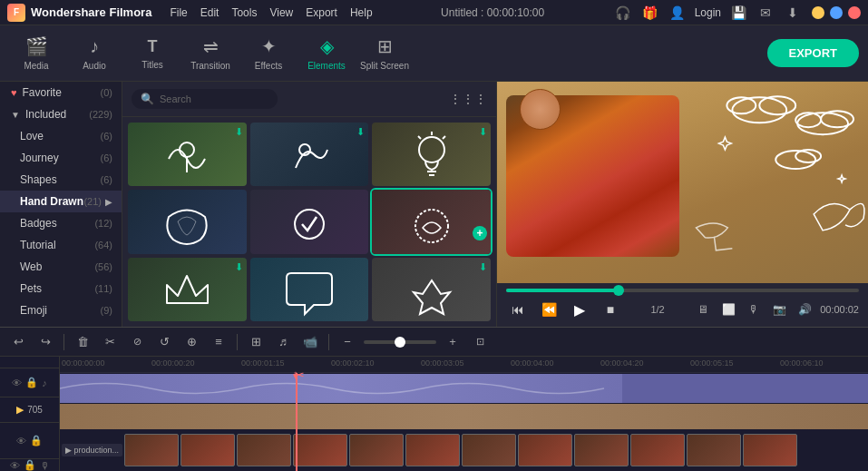  Describe the element at coordinates (432, 154) in the screenshot. I see `element-item-3: ⬇ Element Handdrawn 1` at that location.